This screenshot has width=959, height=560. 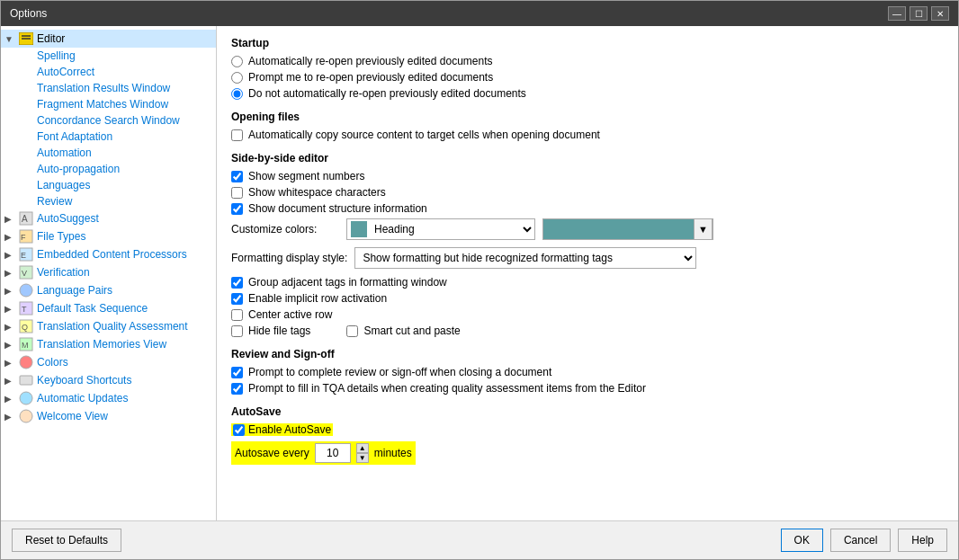 What do you see at coordinates (238, 388) in the screenshot?
I see `checkbox-prompt-tqa-input` at bounding box center [238, 388].